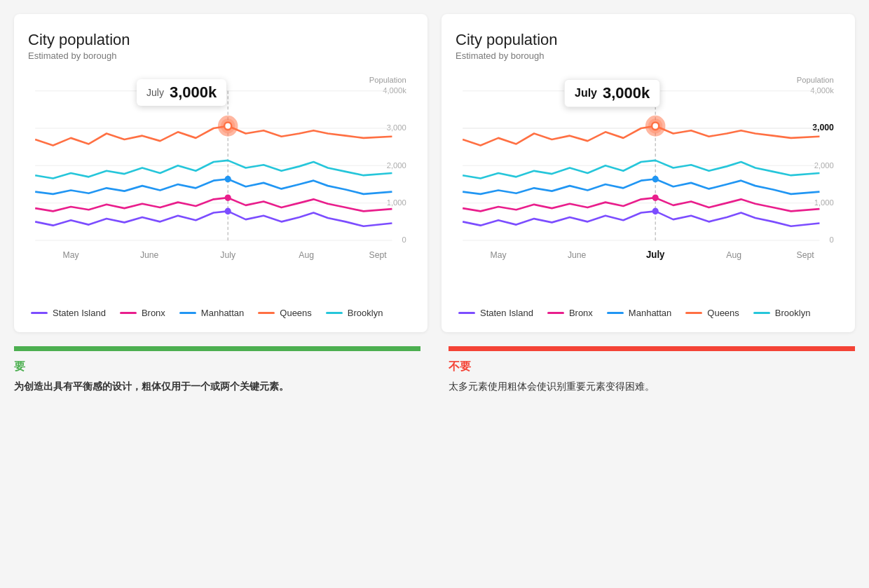  What do you see at coordinates (652, 377) in the screenshot?
I see `bottom-dont: 不要 太多元素使用粗体会使识别重要元素变得困难。` at bounding box center [652, 377].